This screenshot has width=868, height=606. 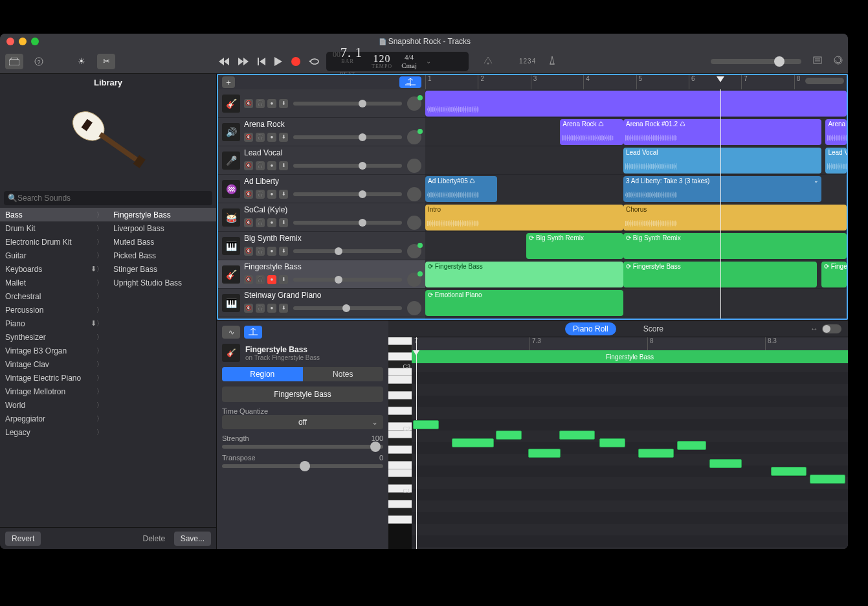 What do you see at coordinates (54, 309) in the screenshot?
I see `library-item: Percussion〉` at bounding box center [54, 309].